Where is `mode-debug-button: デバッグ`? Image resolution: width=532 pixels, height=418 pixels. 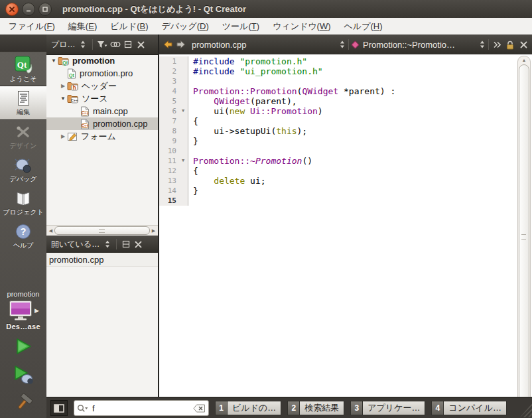
mode-debug-button: デバッグ is located at coordinates (23, 170).